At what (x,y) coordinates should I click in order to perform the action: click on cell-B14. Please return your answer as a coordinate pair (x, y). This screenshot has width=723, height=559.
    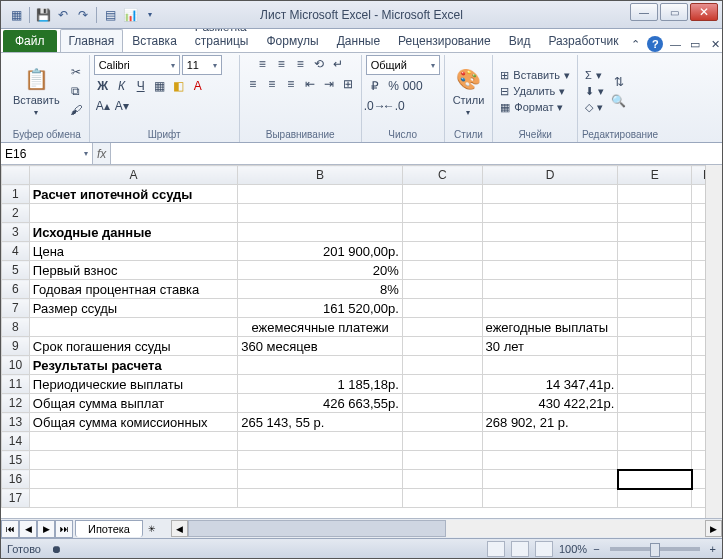
    Looking at the image, I should click on (320, 442).